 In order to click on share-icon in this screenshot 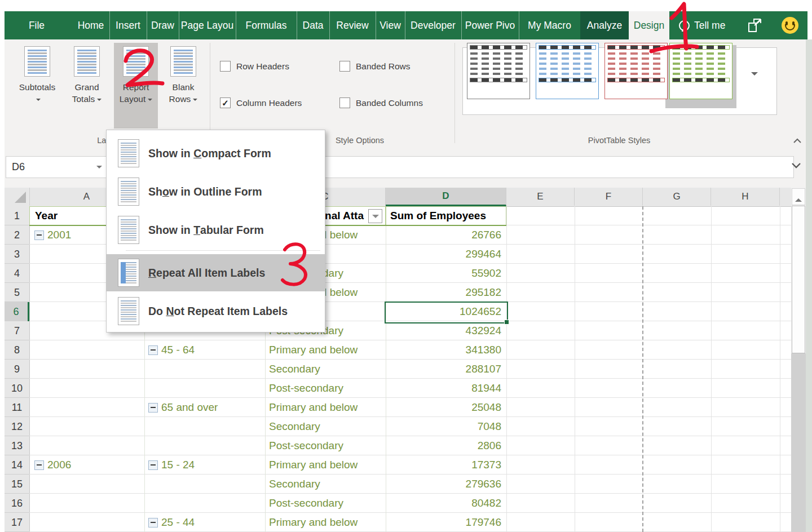, I will do `click(756, 25)`.